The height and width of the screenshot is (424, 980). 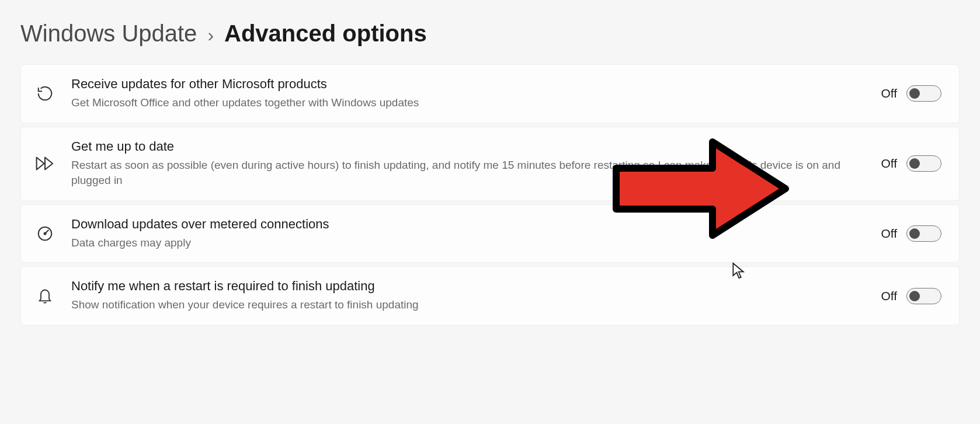 What do you see at coordinates (326, 34) in the screenshot?
I see `breadcrumb-current: Advanced options` at bounding box center [326, 34].